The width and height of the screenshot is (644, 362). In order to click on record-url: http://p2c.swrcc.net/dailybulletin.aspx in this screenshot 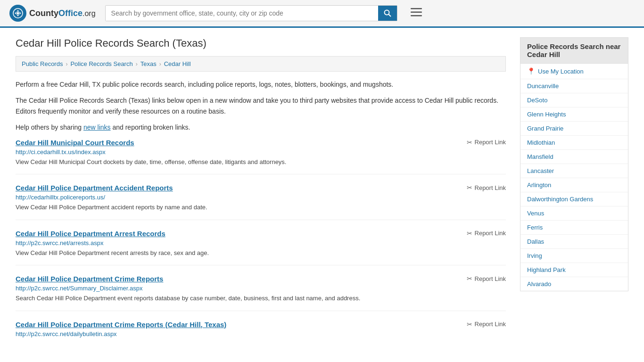, I will do `click(261, 334)`.